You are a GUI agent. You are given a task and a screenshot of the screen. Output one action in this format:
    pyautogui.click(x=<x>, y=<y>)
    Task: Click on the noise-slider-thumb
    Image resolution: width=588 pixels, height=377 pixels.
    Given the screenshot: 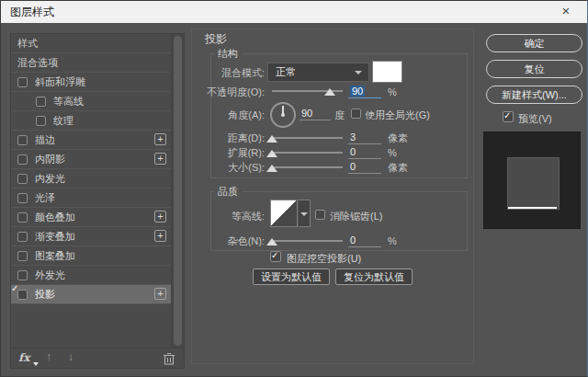 What is the action you would take?
    pyautogui.click(x=272, y=242)
    